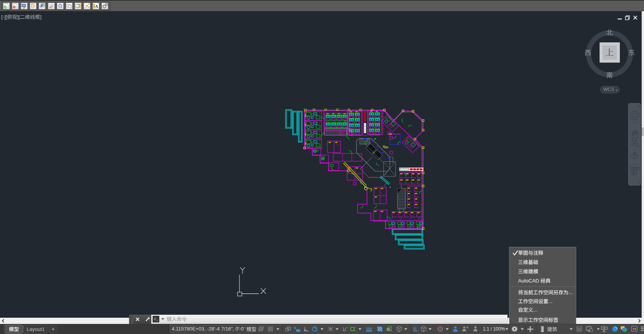  Describe the element at coordinates (529, 281) in the screenshot. I see `svg-text: AutoCAD` at that location.